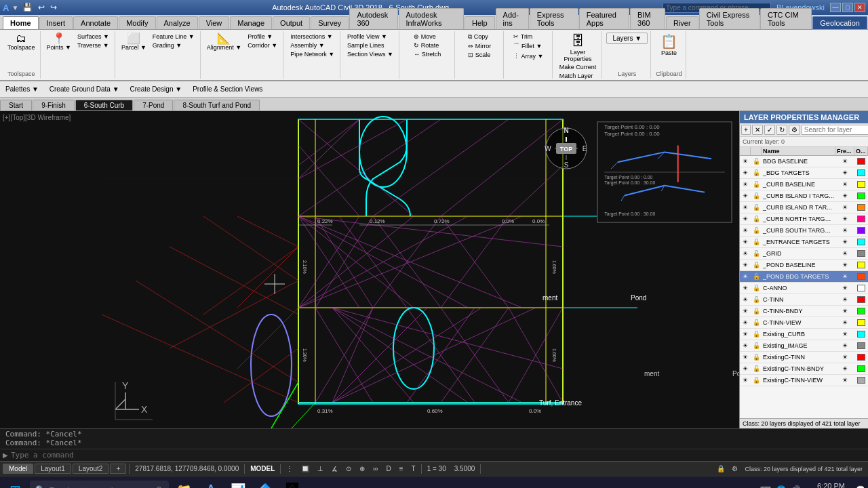 Image resolution: width=868 pixels, height=488 pixels. I want to click on tray-sound-icon: 🔊, so click(796, 487).